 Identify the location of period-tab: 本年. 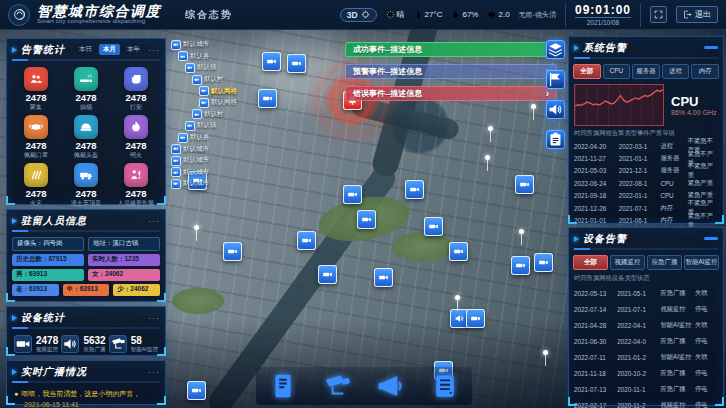
(134, 50).